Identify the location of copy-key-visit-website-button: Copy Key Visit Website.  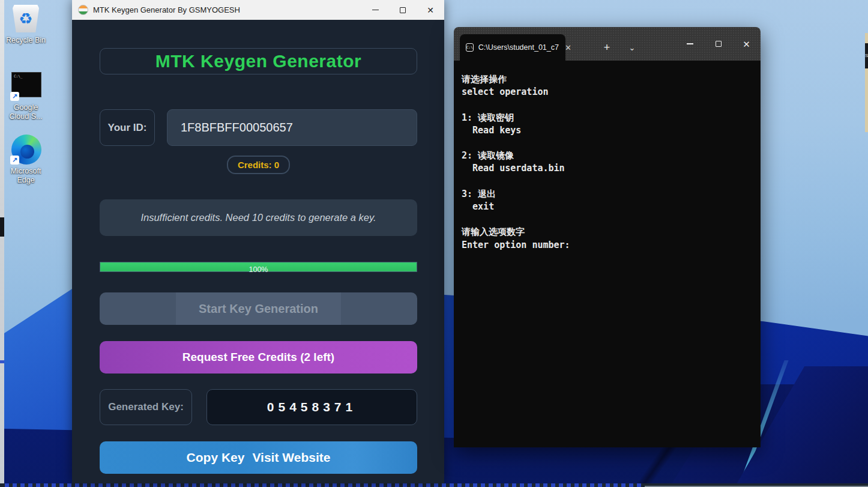
(258, 458).